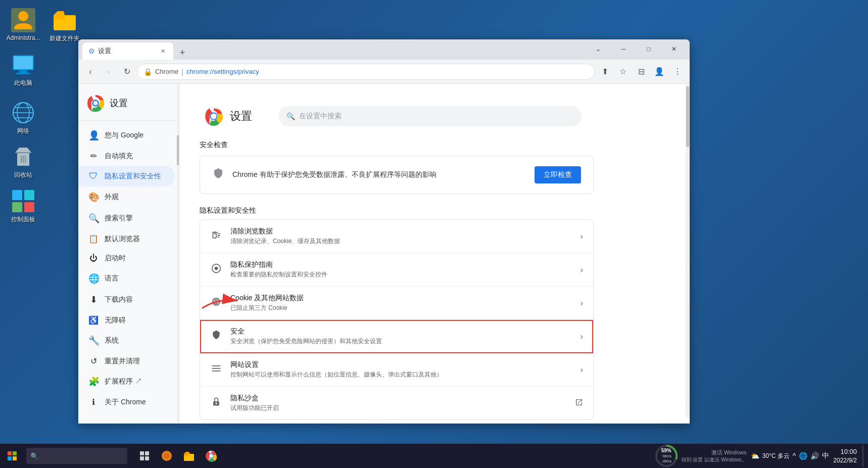  I want to click on security-desc: 安全浏览（保护您免受危险网站的侵害）和其他安全设置, so click(401, 342).